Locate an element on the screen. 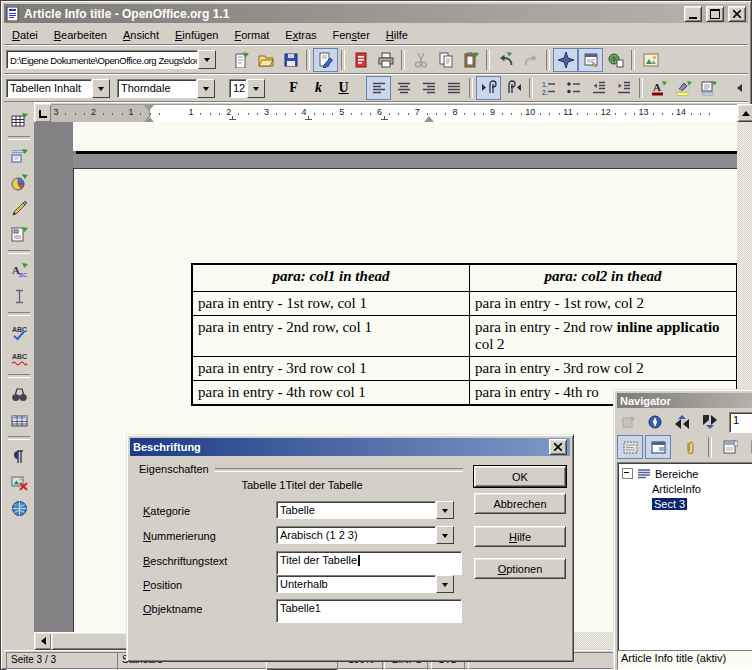 The width and height of the screenshot is (752, 670). menu-einfuegen: Einfügen is located at coordinates (196, 35).